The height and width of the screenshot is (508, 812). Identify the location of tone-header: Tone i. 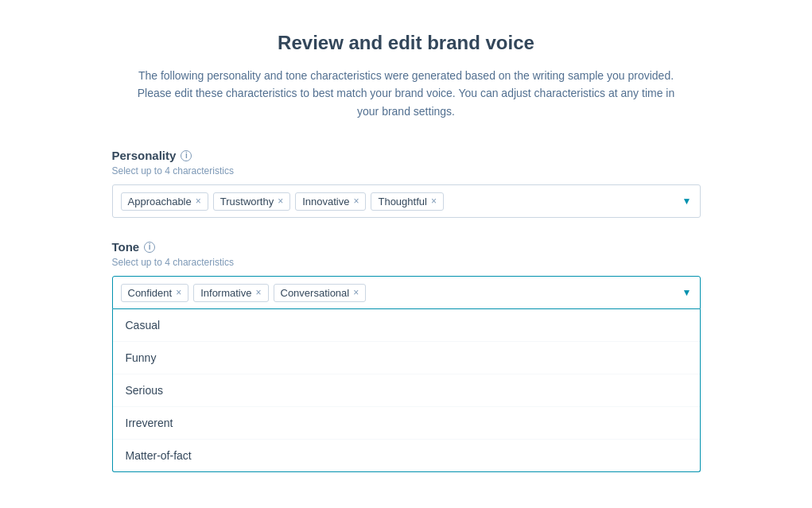
(406, 246).